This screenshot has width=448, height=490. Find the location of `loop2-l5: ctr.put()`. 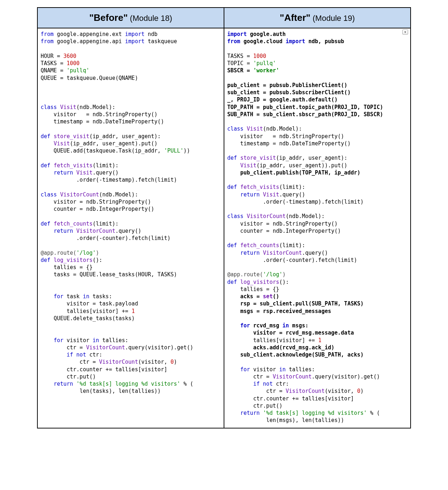

loop2-l5: ctr.put() is located at coordinates (81, 377).